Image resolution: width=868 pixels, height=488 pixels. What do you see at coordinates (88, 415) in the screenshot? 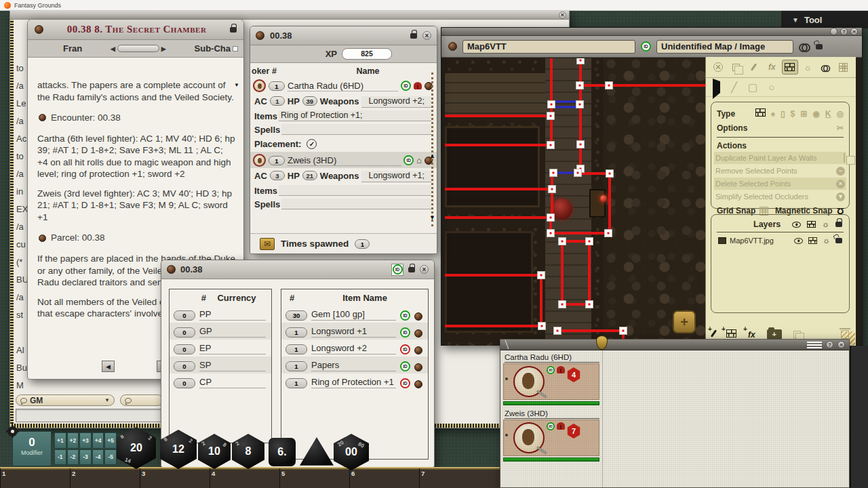
I see `chat-input` at bounding box center [88, 415].